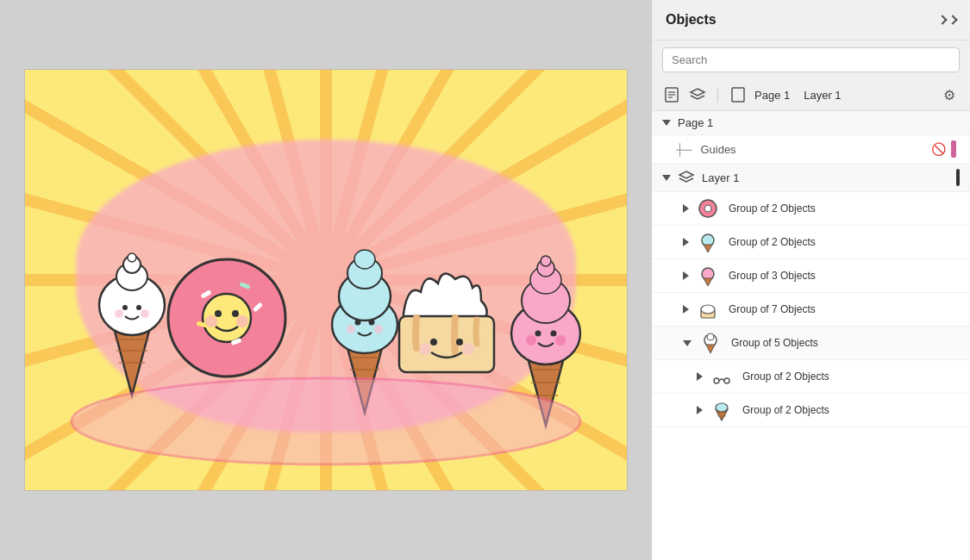 This screenshot has height=560, width=970. I want to click on icecream2-thumb-icon, so click(708, 276).